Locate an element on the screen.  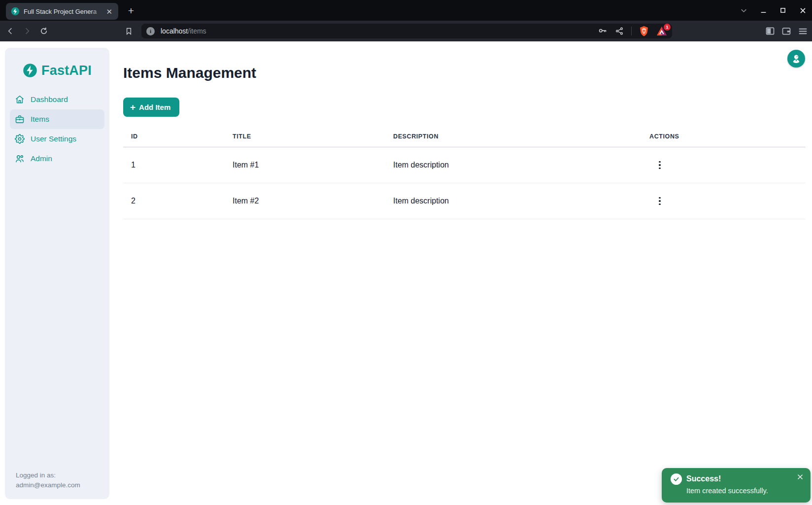
site-info-icon: i is located at coordinates (151, 32).